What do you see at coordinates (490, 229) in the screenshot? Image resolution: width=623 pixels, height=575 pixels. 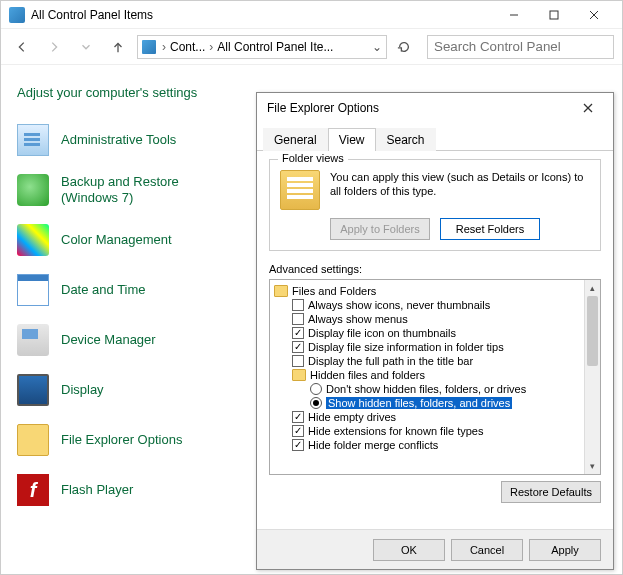 I see `reset-folders-button: Reset Folders` at bounding box center [490, 229].